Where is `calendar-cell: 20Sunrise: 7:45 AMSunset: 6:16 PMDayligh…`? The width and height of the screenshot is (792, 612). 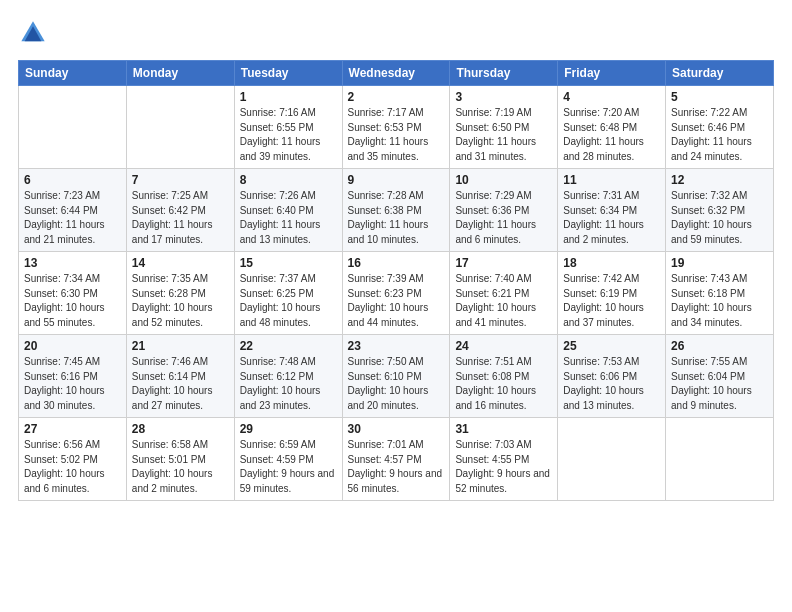
calendar-cell: 20Sunrise: 7:45 AMSunset: 6:16 PMDayligh… is located at coordinates (73, 376).